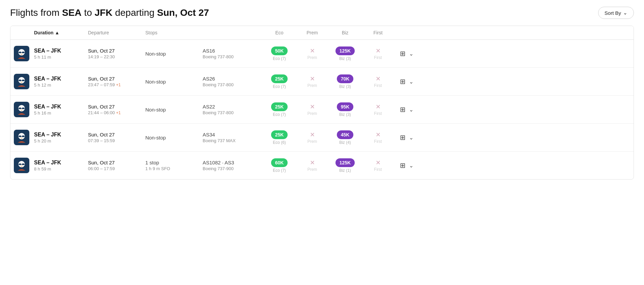 This screenshot has height=285, width=644. What do you see at coordinates (279, 142) in the screenshot?
I see `eco-sub: Eco (6)` at bounding box center [279, 142].